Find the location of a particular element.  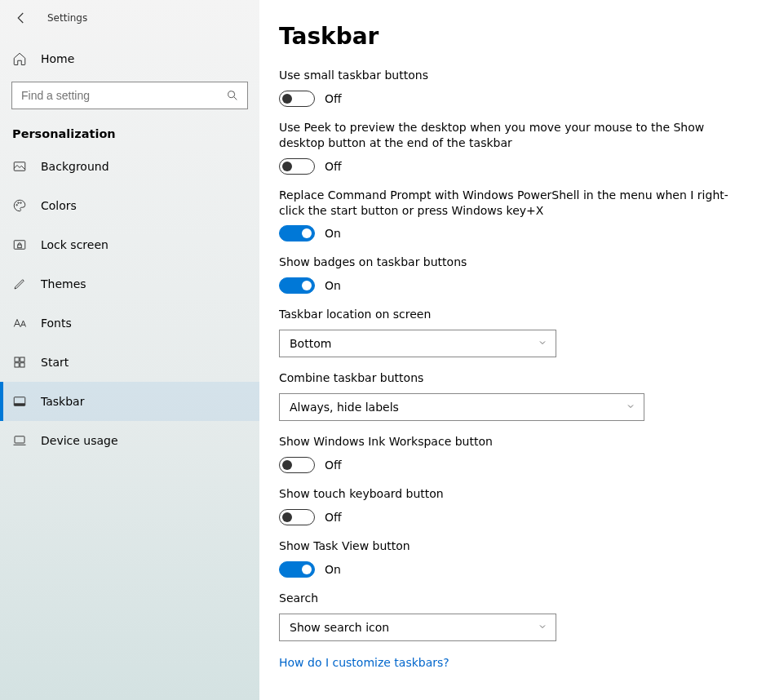

setting-label: Show touch keyboard button is located at coordinates (507, 494).